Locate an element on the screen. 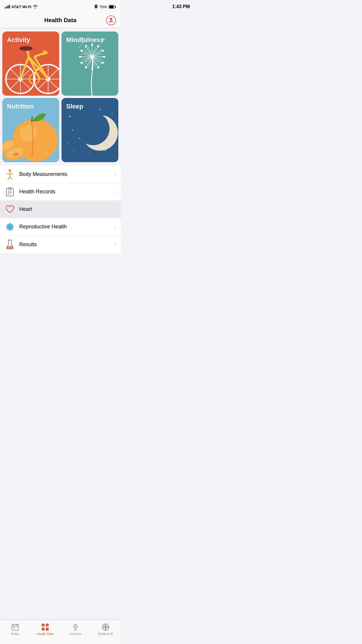 The width and height of the screenshot is (362, 644). list-section: Body Measurements › Health Records › Hea… is located at coordinates (60, 209).